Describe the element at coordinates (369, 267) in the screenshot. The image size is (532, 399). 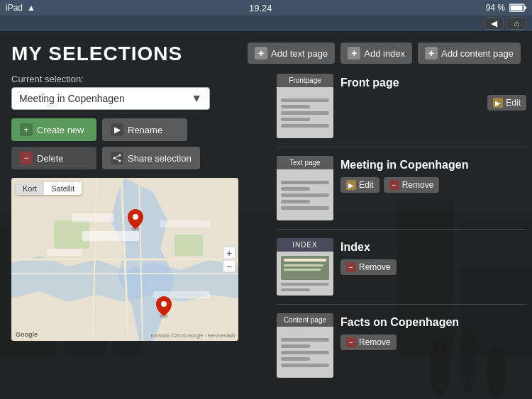
I see `indexpage-remove-button: − Remove` at that location.